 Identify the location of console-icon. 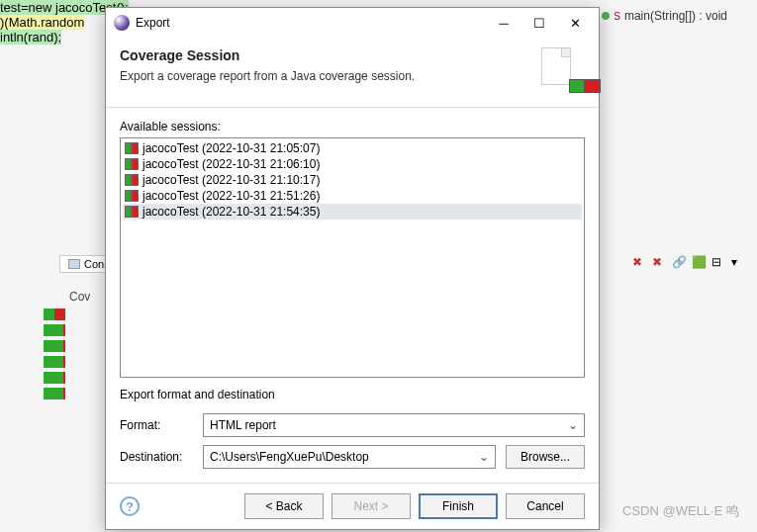
(74, 264).